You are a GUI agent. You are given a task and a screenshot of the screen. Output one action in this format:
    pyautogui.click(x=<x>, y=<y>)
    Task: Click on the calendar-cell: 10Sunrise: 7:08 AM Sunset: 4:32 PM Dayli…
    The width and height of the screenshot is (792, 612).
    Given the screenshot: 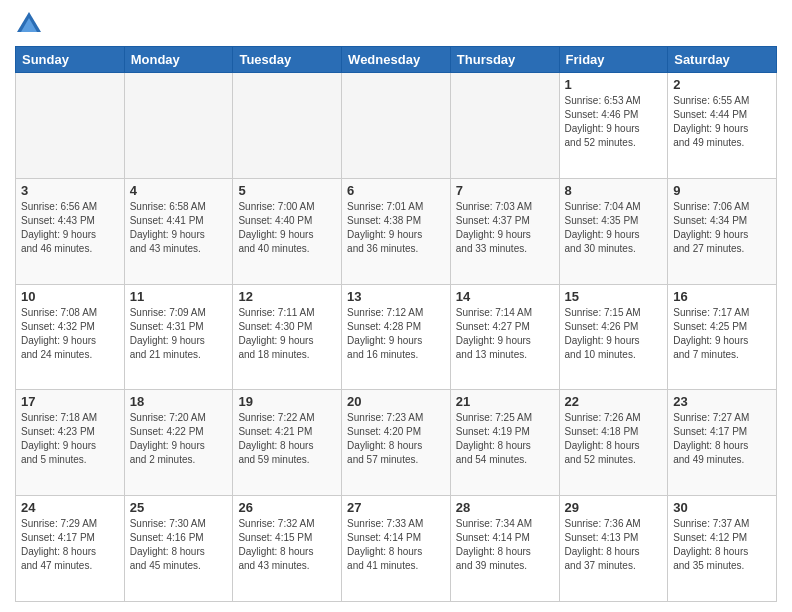 What is the action you would take?
    pyautogui.click(x=70, y=337)
    